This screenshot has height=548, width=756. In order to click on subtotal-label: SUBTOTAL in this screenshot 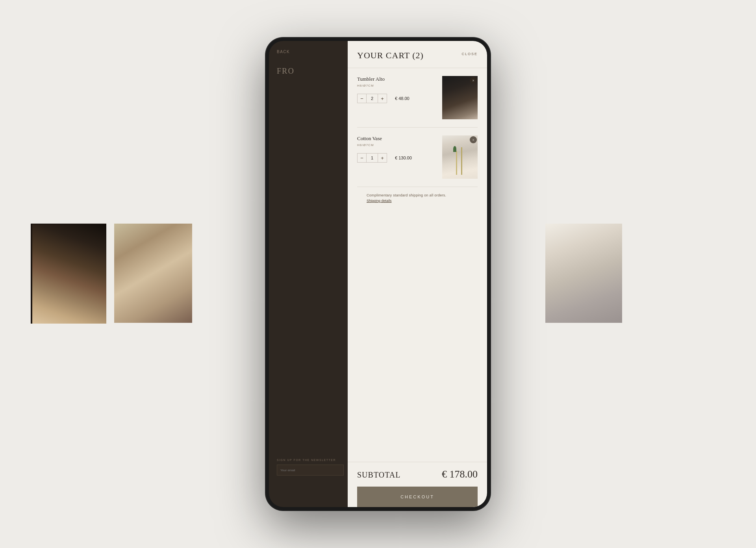, I will do `click(379, 475)`.